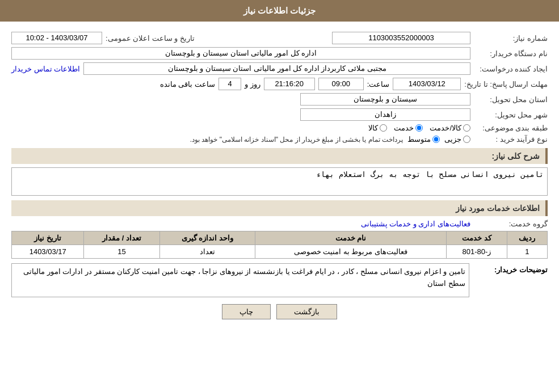 The image size is (559, 392). What do you see at coordinates (379, 84) in the screenshot?
I see `deadline-time-label: ساعت:` at bounding box center [379, 84].